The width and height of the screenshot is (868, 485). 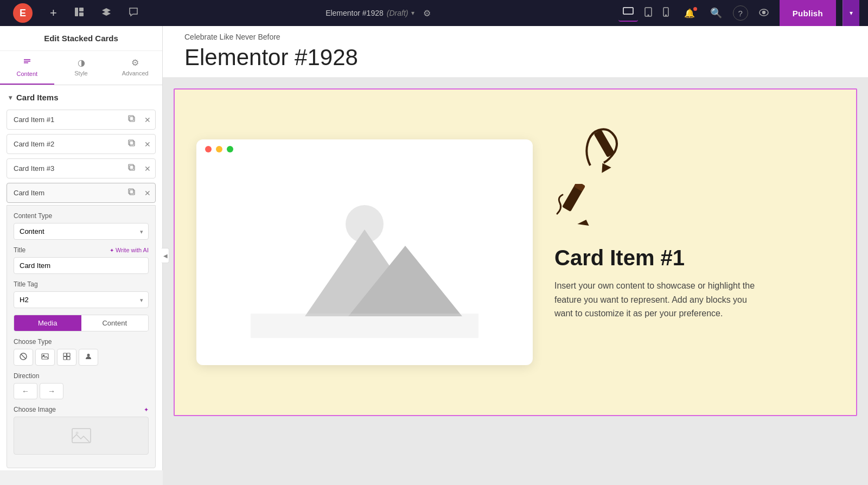 I want to click on card-item-2-label: Card Item #2, so click(x=65, y=144).